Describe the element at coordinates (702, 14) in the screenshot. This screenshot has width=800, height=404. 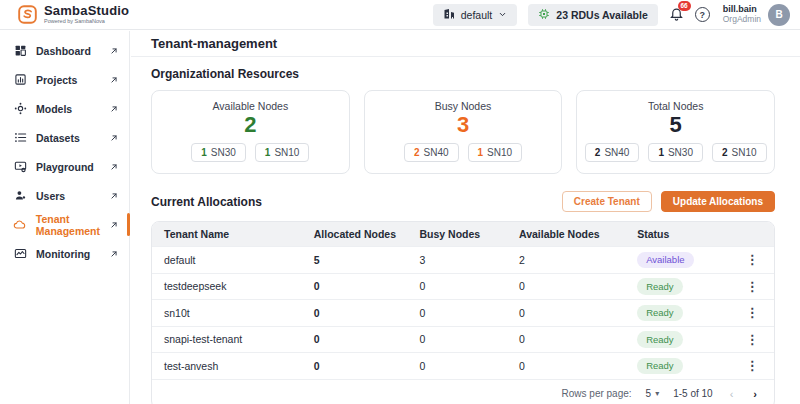
I see `help-button: ?` at that location.